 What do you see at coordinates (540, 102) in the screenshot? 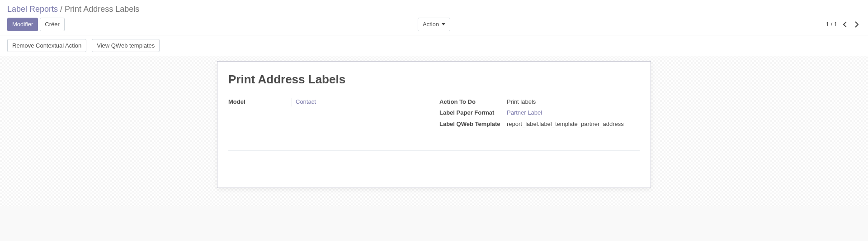
I see `field-row-action-to-do: Action To Do Print labels` at bounding box center [540, 102].